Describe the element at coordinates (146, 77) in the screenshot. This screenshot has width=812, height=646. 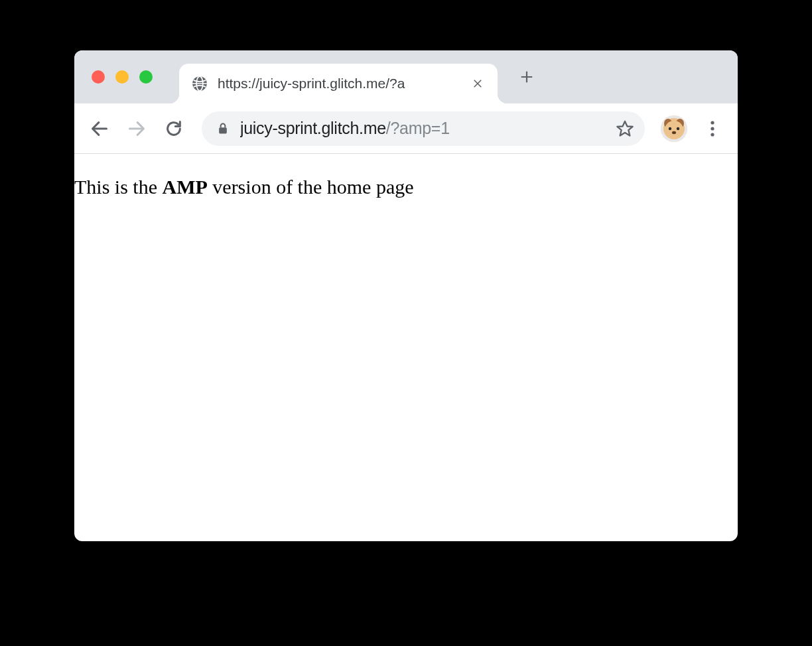
I see `maximize-window-button` at that location.